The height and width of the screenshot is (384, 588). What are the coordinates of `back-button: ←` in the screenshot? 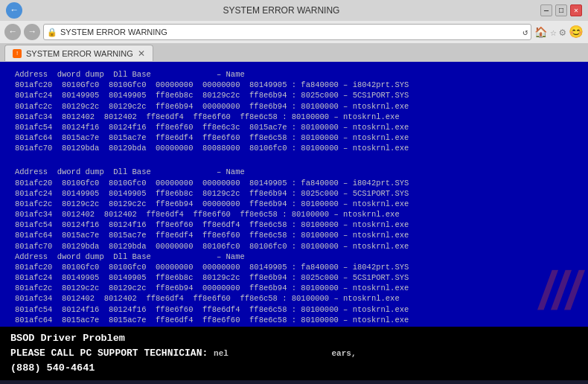 It's located at (14, 10).